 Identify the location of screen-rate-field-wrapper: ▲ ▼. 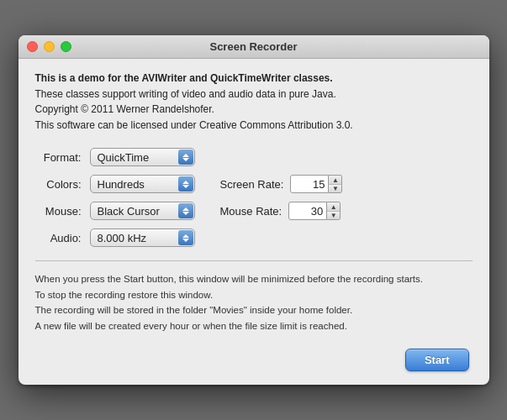
(316, 184).